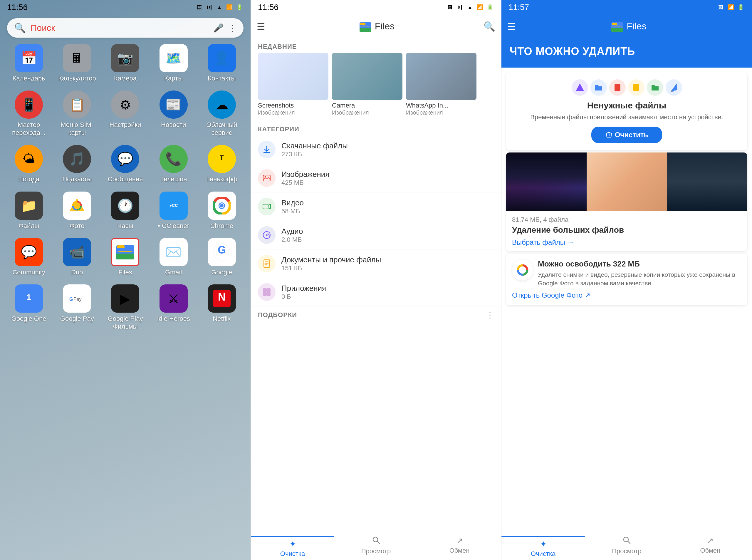  I want to click on status-bar-files: 11:56 🖼 ▲ 📶 🔋, so click(376, 7).